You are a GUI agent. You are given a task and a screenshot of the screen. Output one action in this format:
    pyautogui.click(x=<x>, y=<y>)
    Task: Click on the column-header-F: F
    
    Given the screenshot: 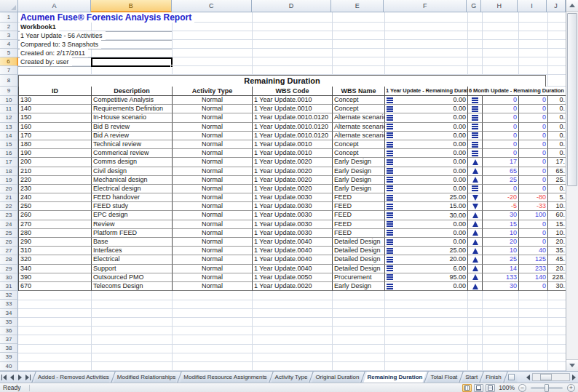 What is the action you would take?
    pyautogui.click(x=425, y=6)
    